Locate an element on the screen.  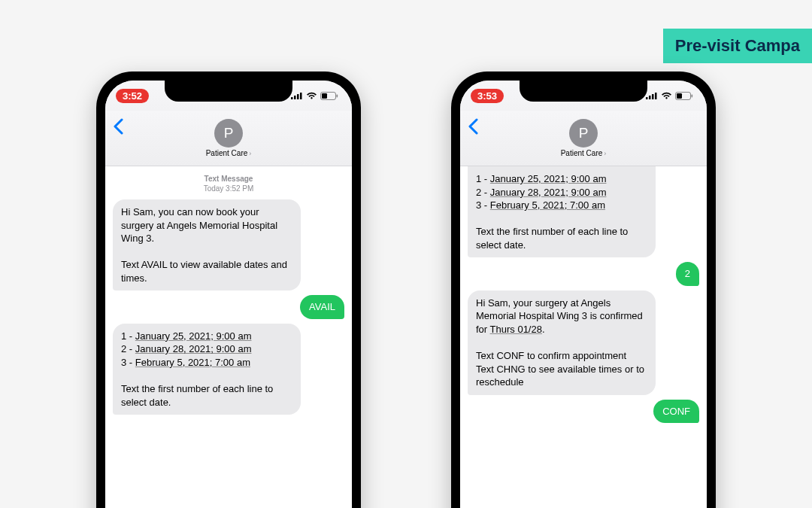
message-outgoing: 2 is located at coordinates (687, 274).